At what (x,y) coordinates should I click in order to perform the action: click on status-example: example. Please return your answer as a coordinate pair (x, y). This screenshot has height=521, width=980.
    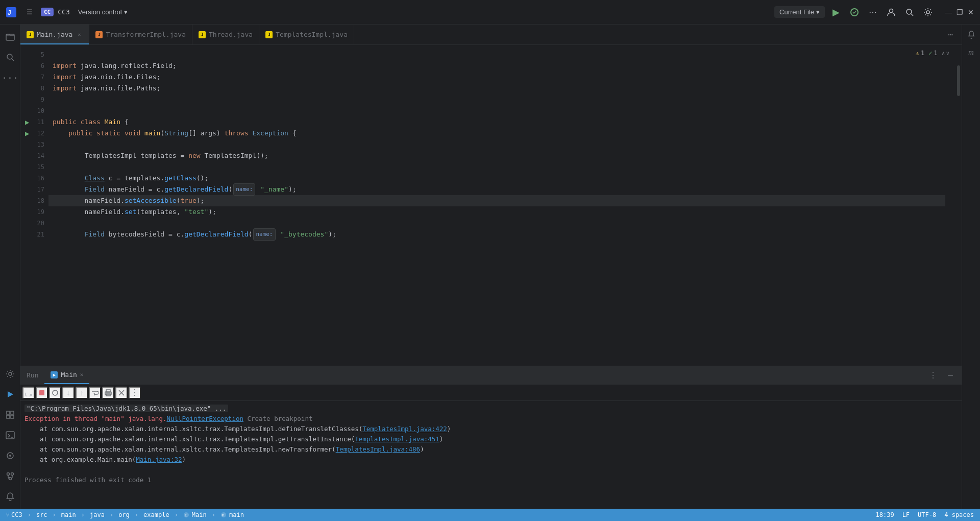
    Looking at the image, I should click on (156, 515).